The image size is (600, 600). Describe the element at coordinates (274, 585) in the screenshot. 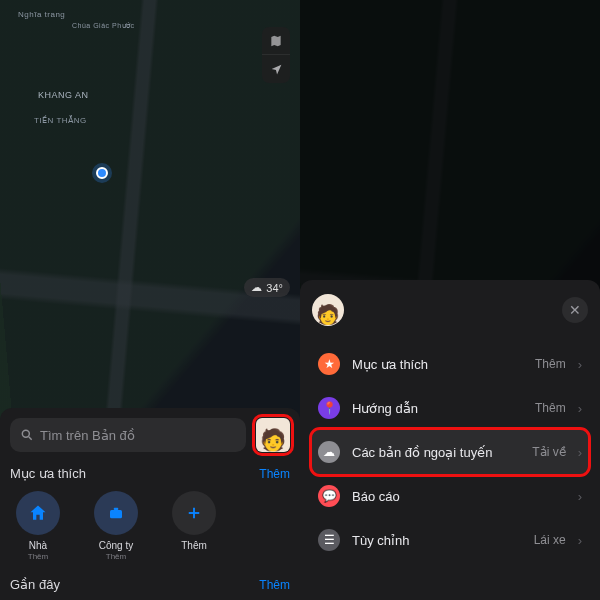

I see `recent-more-link: Thêm` at that location.